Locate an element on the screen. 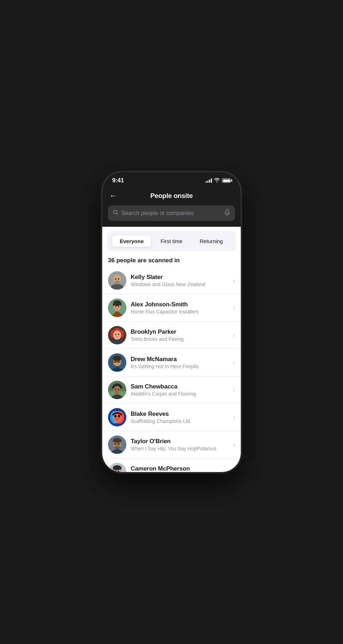 This screenshot has height=644, width=343. person-company: Tetris Bricks and Paving is located at coordinates (180, 339).